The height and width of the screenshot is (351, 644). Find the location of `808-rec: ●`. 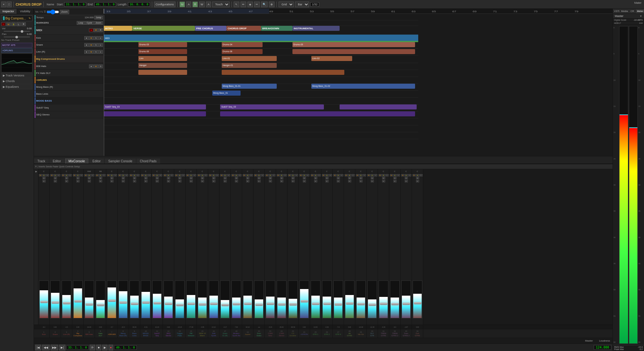

808-rec: ● is located at coordinates (91, 66).